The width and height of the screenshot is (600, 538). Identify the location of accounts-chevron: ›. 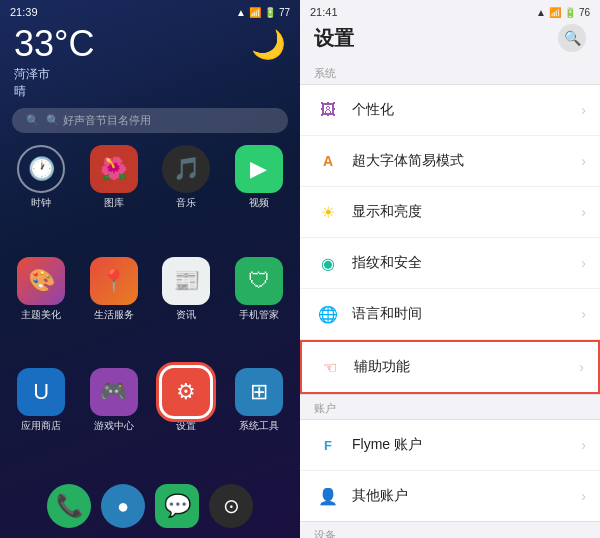
(584, 496).